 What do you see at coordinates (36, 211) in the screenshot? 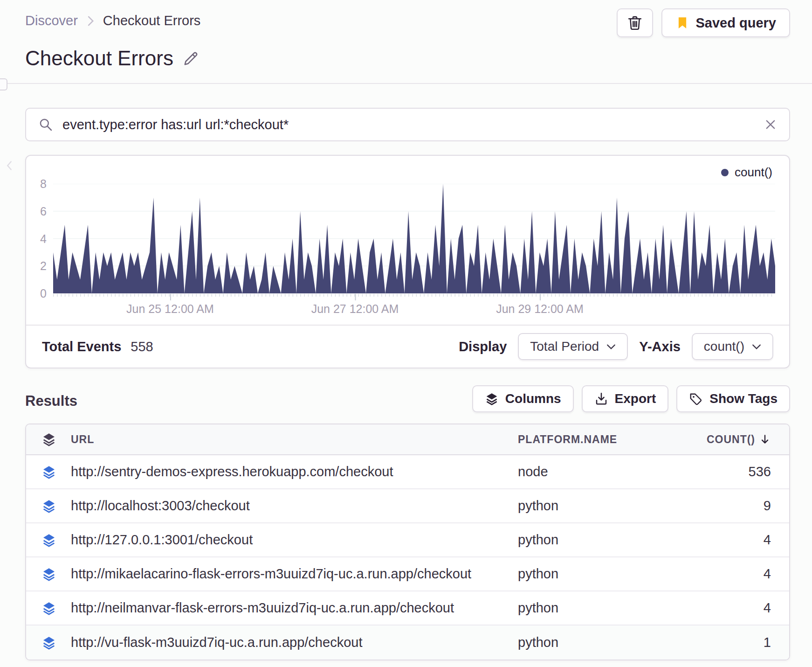
I see `y-axis-tick-label: 6` at bounding box center [36, 211].